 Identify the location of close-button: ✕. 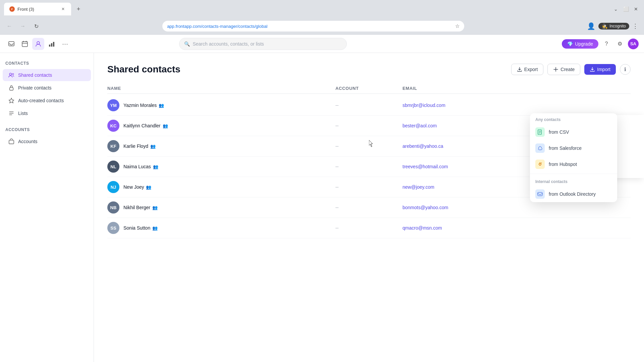
(636, 9).